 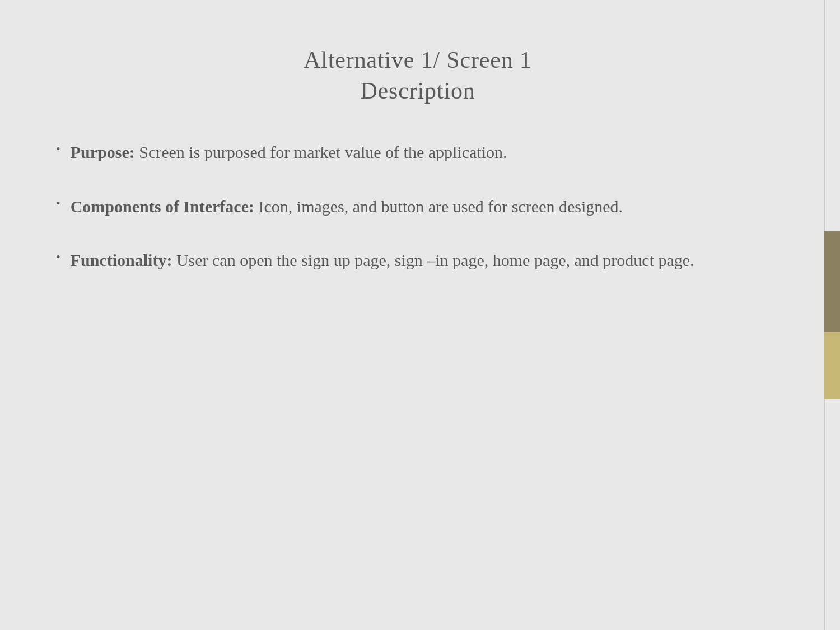 I want to click on bullet-body-purpose: Screen is purposed for market value of t…, so click(x=321, y=152).